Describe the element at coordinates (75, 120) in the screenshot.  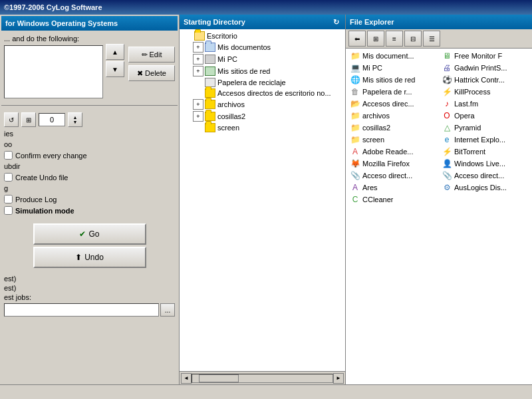
I see `spinner-up-btn: ▲▼` at that location.